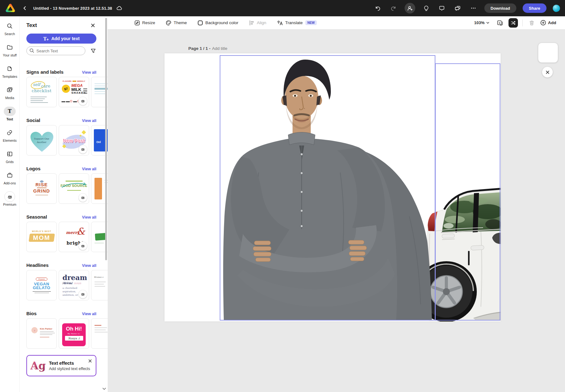 The width and height of the screenshot is (565, 392). I want to click on trash-icon, so click(532, 23).